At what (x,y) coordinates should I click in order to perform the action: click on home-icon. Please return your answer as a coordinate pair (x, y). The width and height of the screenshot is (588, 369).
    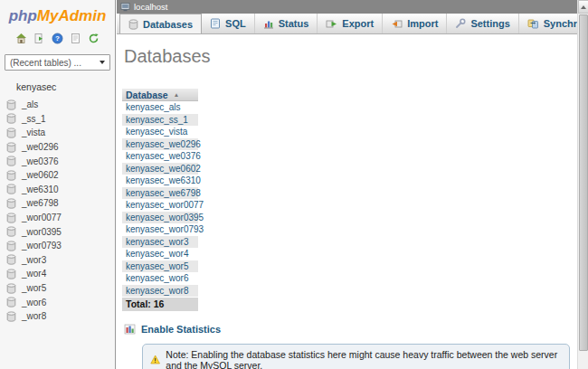
    Looking at the image, I should click on (22, 38).